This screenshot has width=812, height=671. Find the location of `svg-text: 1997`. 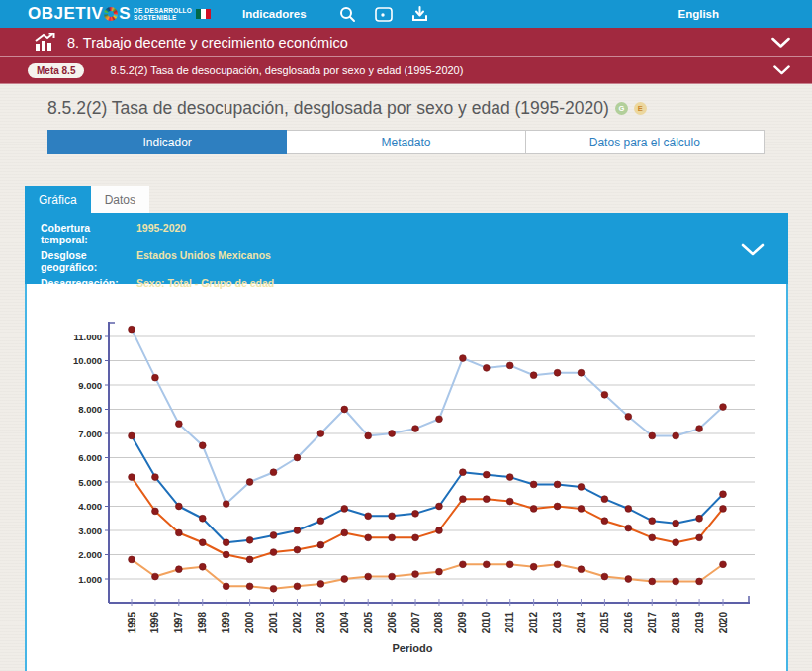

svg-text: 1997 is located at coordinates (178, 623).